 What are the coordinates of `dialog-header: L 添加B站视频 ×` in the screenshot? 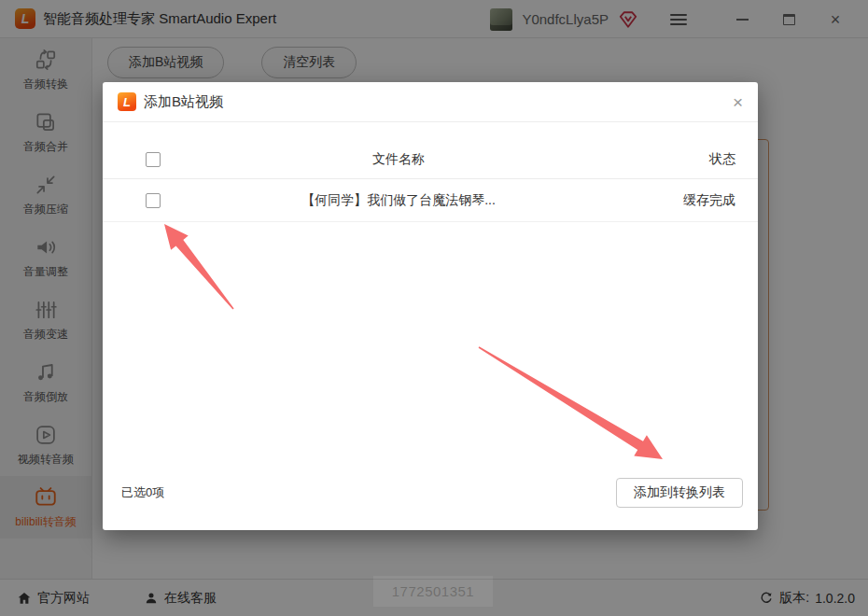 It's located at (430, 103).